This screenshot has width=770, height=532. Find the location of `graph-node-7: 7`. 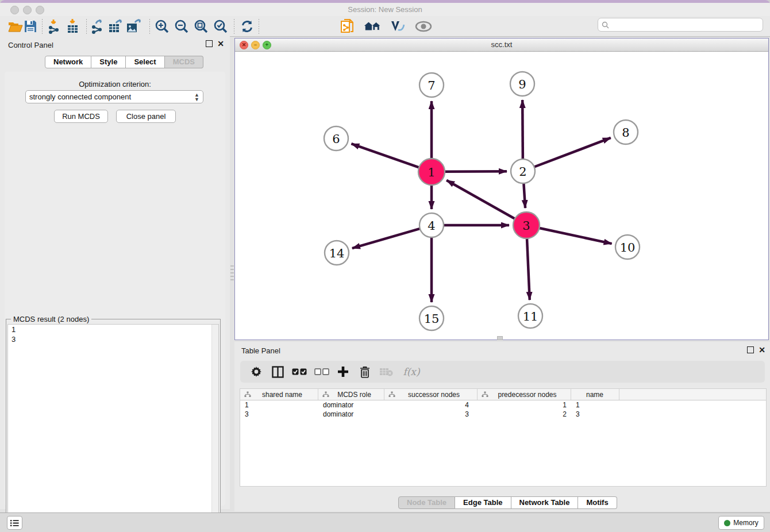

graph-node-7: 7 is located at coordinates (432, 85).